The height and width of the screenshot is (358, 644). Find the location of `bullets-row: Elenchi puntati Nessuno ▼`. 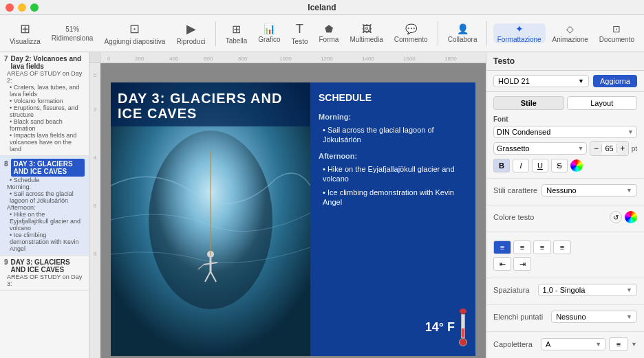

bullets-row: Elenchi puntati Nessuno ▼ is located at coordinates (566, 317).